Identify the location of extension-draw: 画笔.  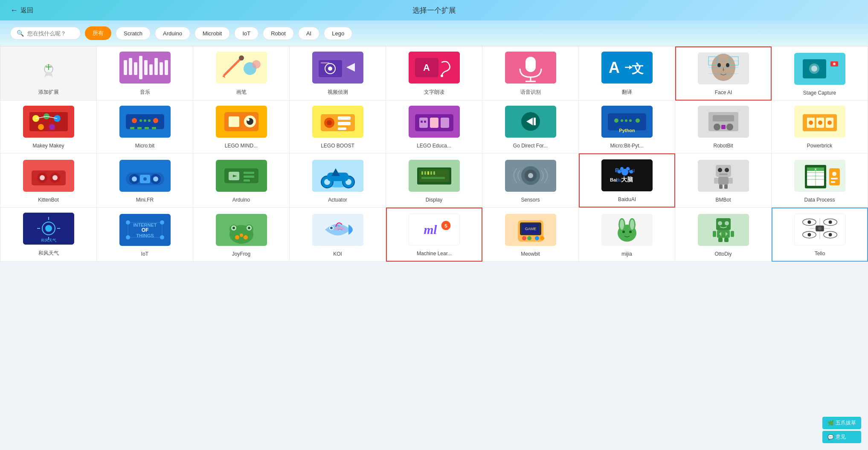
(241, 73).